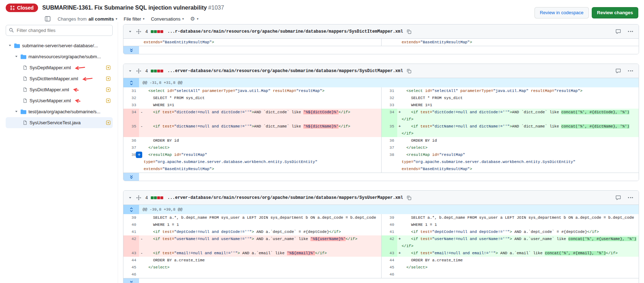 The height and width of the screenshot is (283, 644). What do you see at coordinates (252, 243) in the screenshot?
I see `diff-side-left: 42- <if test="userName!=null and userNam…` at bounding box center [252, 243].